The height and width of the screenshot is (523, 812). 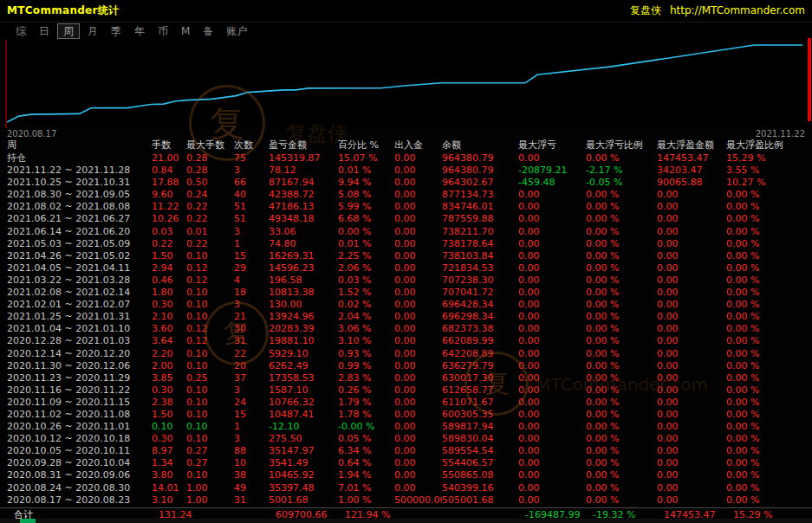 What do you see at coordinates (406, 366) in the screenshot?
I see `table-row: 2020.11.30 ~ 2020.12.062.000.10206262.49…` at bounding box center [406, 366].